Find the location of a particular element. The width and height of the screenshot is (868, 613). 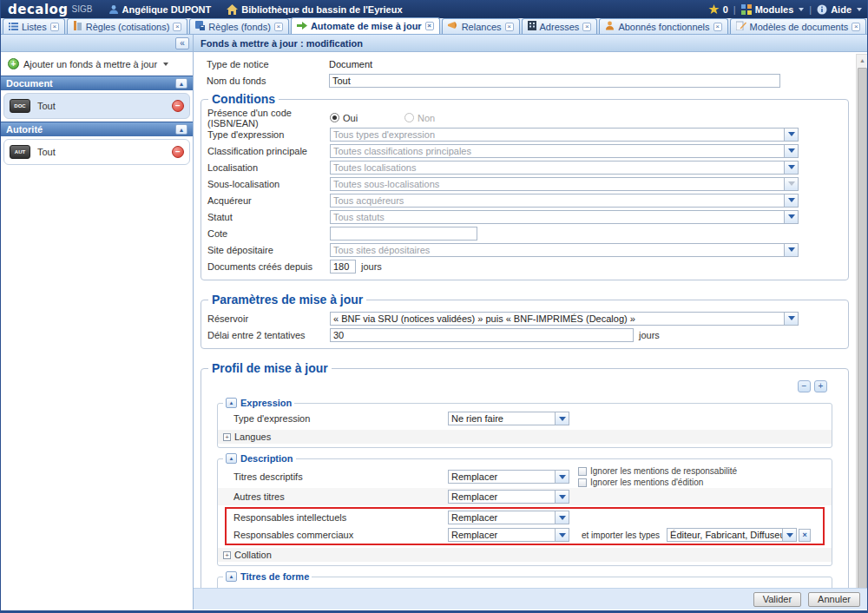

resp-commerciaux-select: Remplacer is located at coordinates (509, 535).